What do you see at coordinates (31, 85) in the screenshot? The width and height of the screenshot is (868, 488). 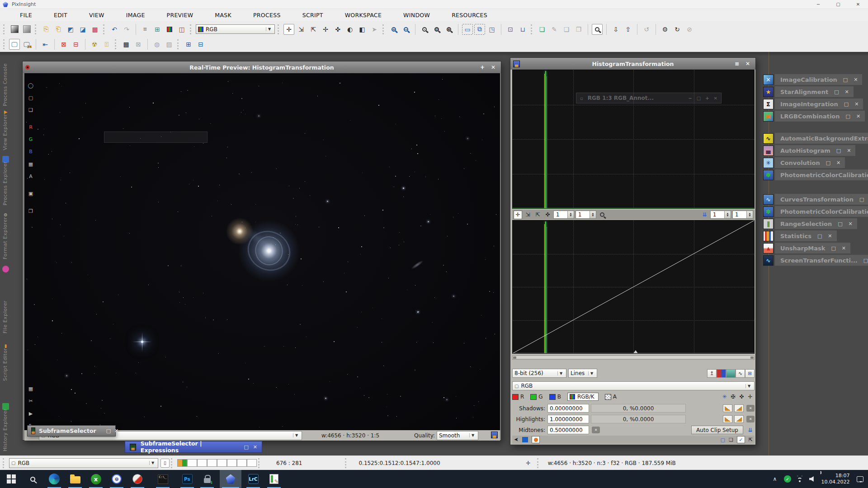 I see `view-circle-icon: ◯` at bounding box center [31, 85].